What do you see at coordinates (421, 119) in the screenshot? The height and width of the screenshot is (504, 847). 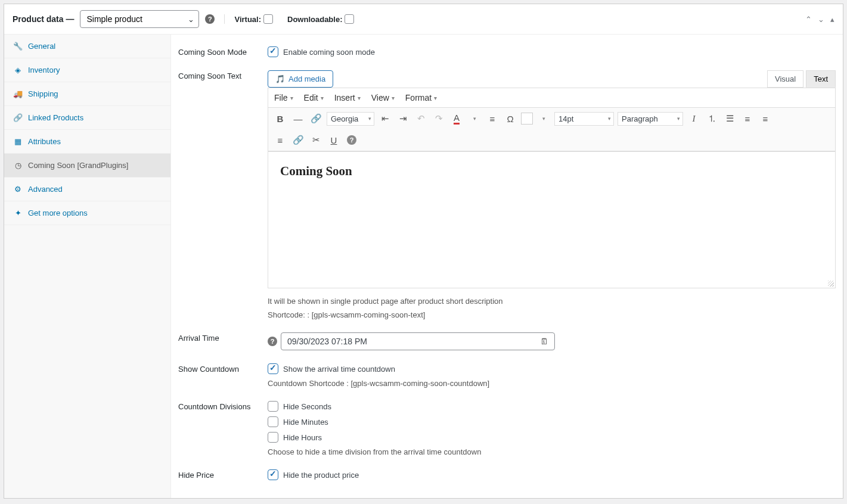 I see `undo-icon: ↶` at bounding box center [421, 119].